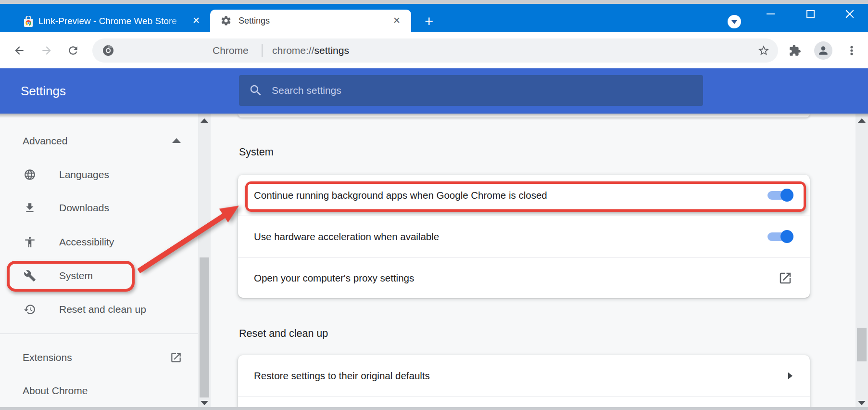 The width and height of the screenshot is (868, 410). What do you see at coordinates (226, 21) in the screenshot?
I see `gear-favicon-icon` at bounding box center [226, 21].